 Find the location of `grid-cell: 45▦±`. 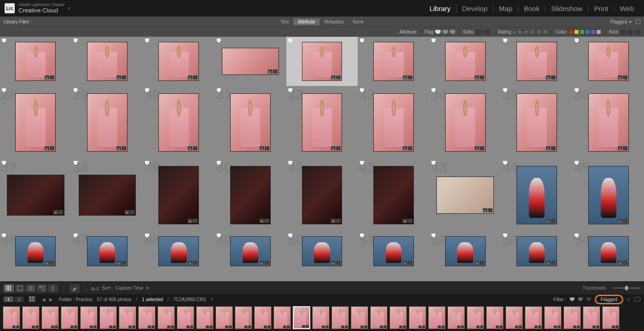

grid-cell: 45▦± is located at coordinates (609, 195).